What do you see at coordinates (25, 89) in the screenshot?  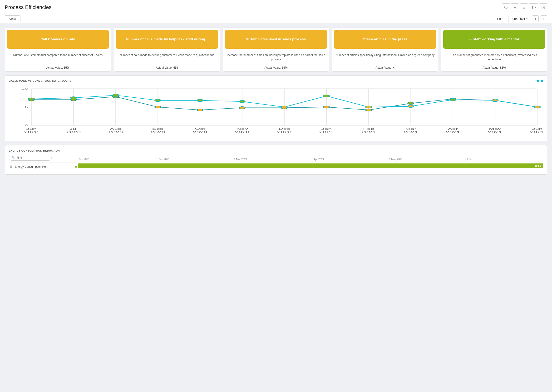 I see `svg-text: 10` at bounding box center [25, 89].